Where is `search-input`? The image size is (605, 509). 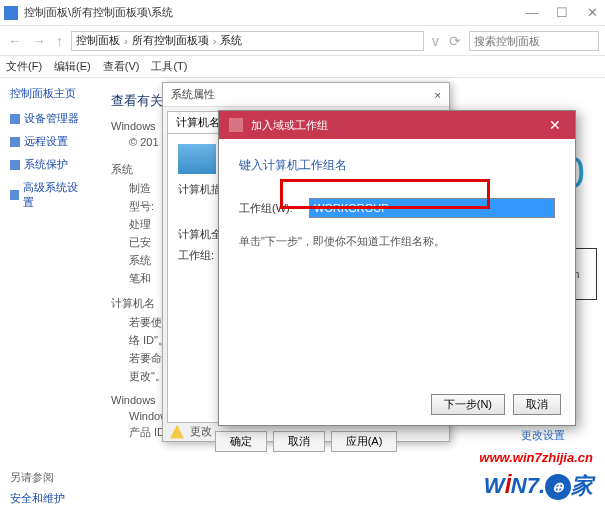 search-input is located at coordinates (534, 41).